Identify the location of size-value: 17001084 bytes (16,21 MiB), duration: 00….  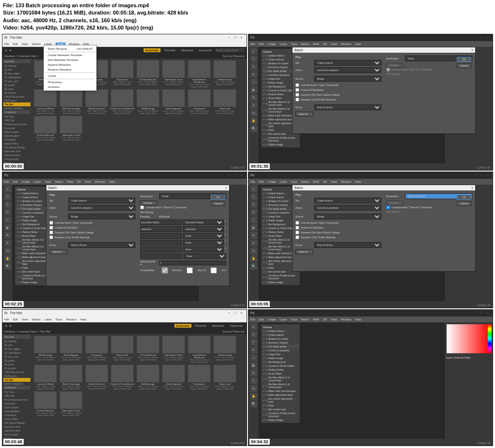
(102, 13).